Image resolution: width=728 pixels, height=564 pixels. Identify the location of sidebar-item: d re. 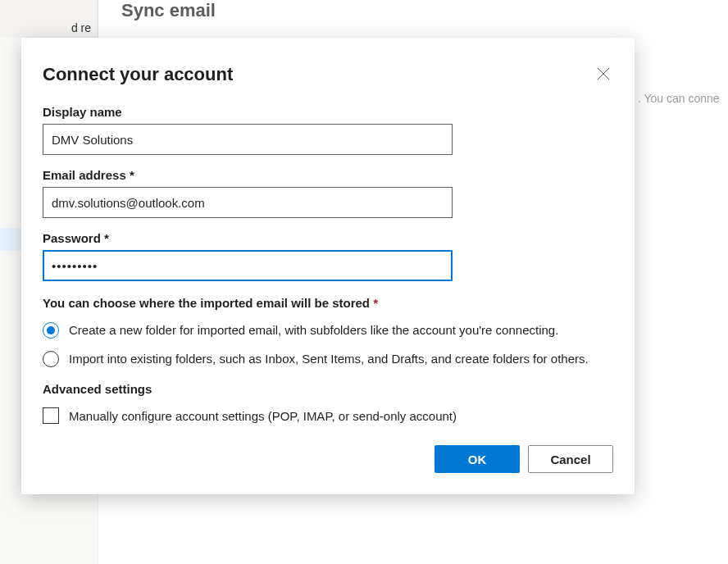
(49, 28).